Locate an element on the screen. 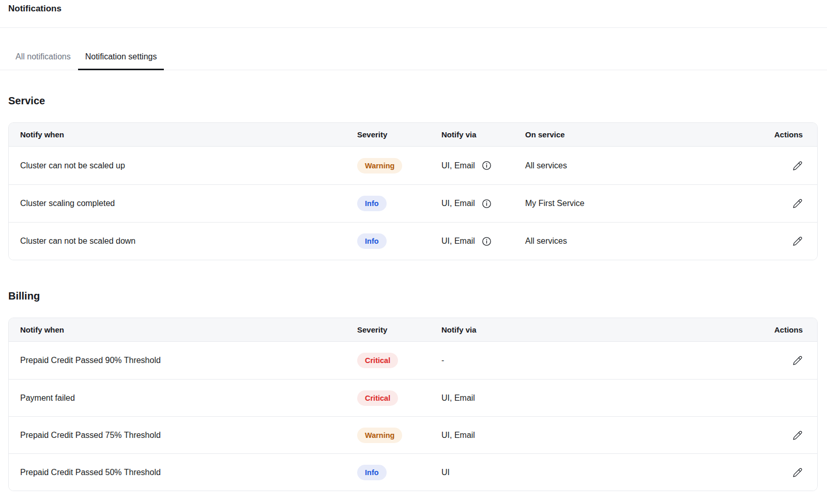 This screenshot has height=504, width=827. section-title: Service is located at coordinates (413, 101).